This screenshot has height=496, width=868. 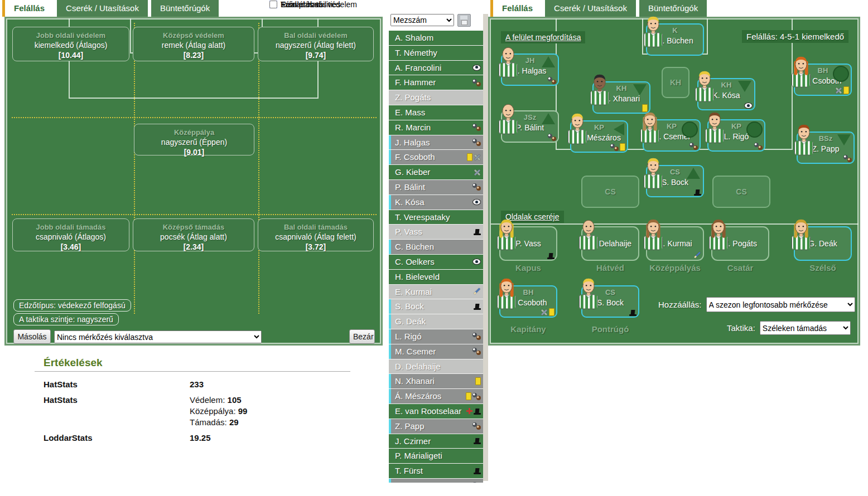 What do you see at coordinates (219, 411) in the screenshot?
I see `stat-line: Középpálya: 99` at bounding box center [219, 411].